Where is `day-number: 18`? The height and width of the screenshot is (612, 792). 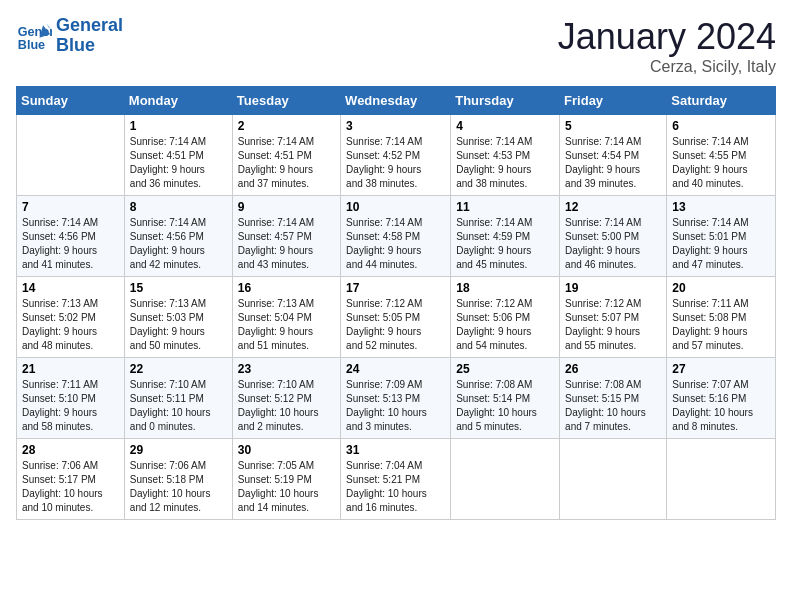
day-number: 18 is located at coordinates (505, 288).